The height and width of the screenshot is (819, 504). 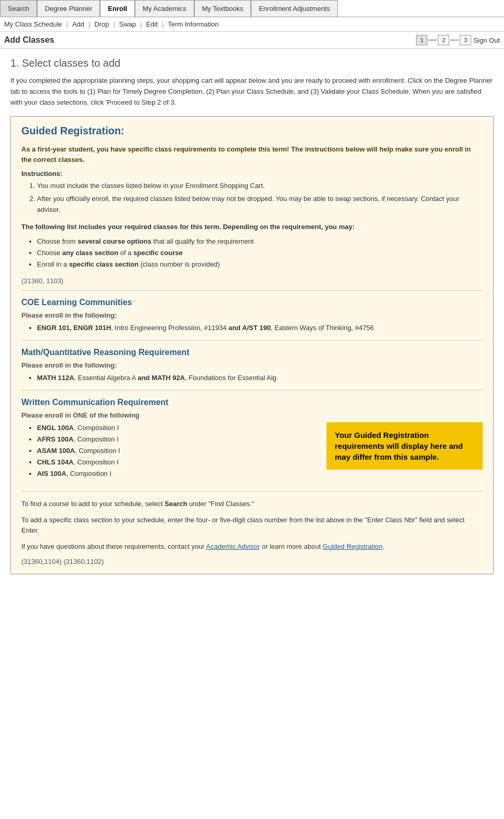 I want to click on second-nav-bar: My Class Schedule | Add | Drop | Swap | …, so click(x=252, y=24).